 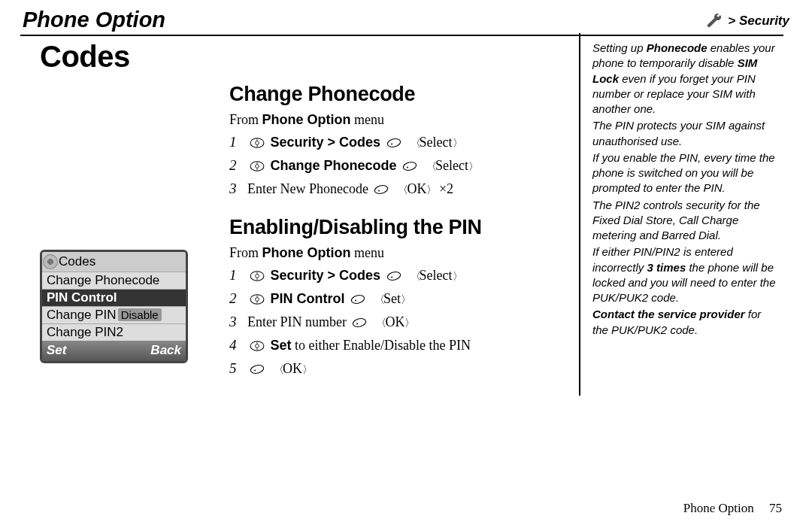 What do you see at coordinates (759, 21) in the screenshot?
I see `breadcrumb-text: > Security` at bounding box center [759, 21].